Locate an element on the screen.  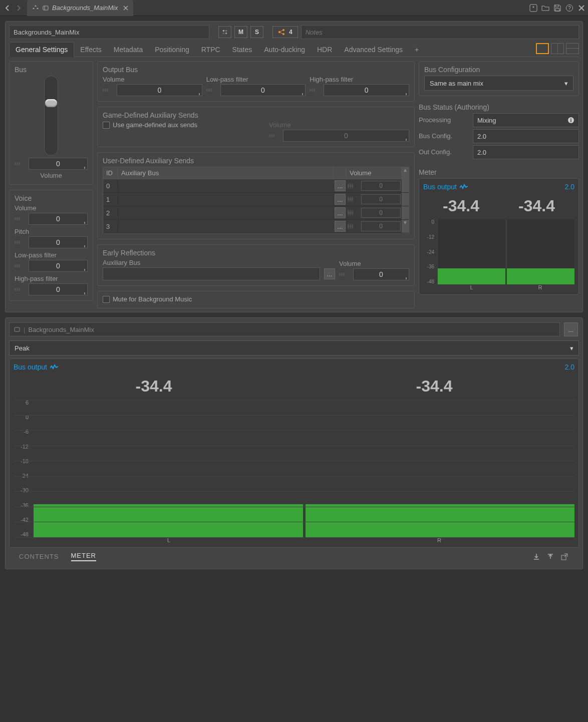
early-refl-group: Early Reflections Auxiliary Bus ... Volu… is located at coordinates (256, 265).